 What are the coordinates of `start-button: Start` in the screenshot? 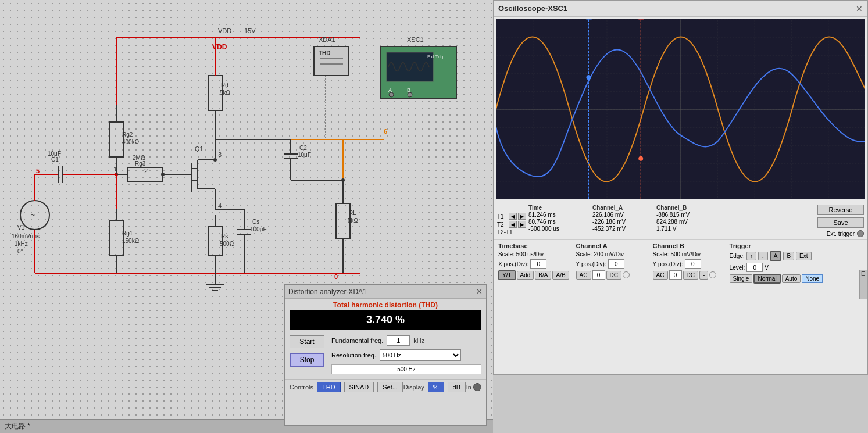 It's located at (307, 342).